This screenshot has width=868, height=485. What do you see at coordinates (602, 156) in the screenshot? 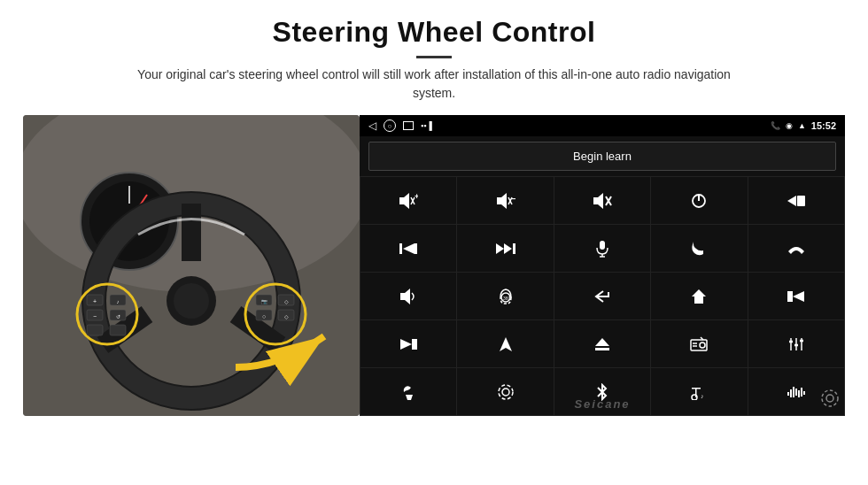
I see `begin-learn-area: Begin learn` at bounding box center [602, 156].